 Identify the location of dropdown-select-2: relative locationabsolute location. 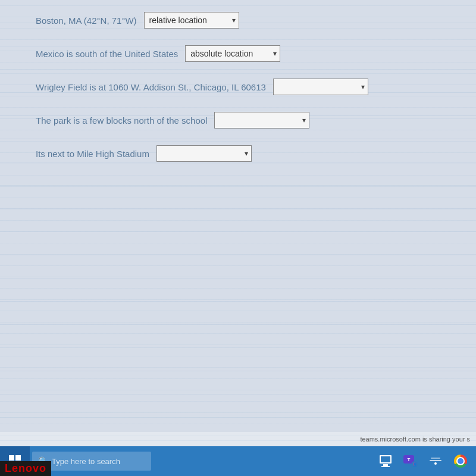
(233, 54).